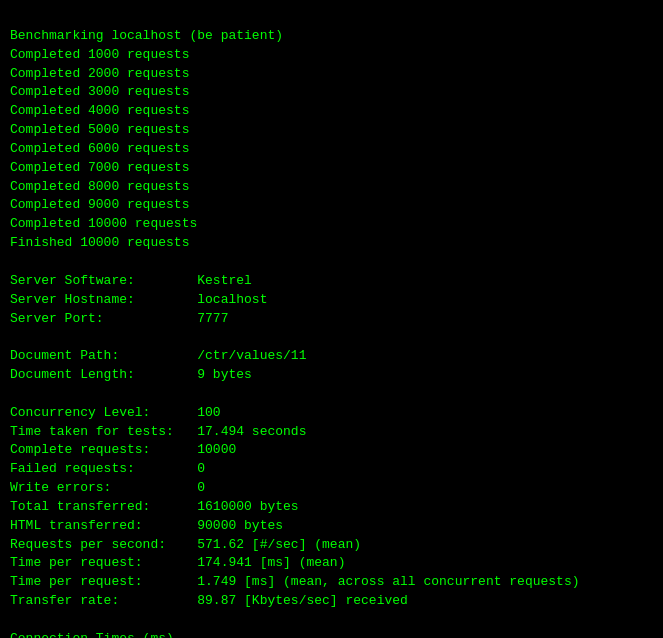  I want to click on terminal-line: Completed 2000 requests, so click(332, 74).